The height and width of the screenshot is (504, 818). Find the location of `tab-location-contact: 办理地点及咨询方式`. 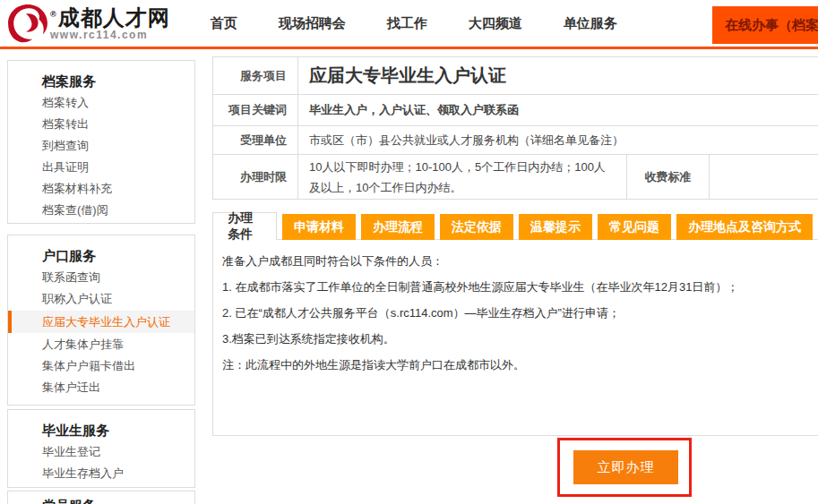

tab-location-contact: 办理地点及咨询方式 is located at coordinates (745, 227).